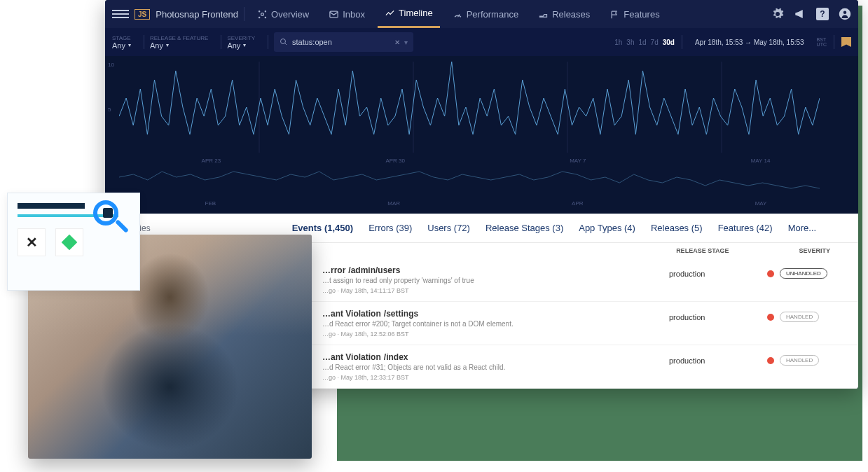 This screenshot has height=472, width=868. Describe the element at coordinates (343, 42) in the screenshot. I see `search-box: ✕ ▾` at that location.